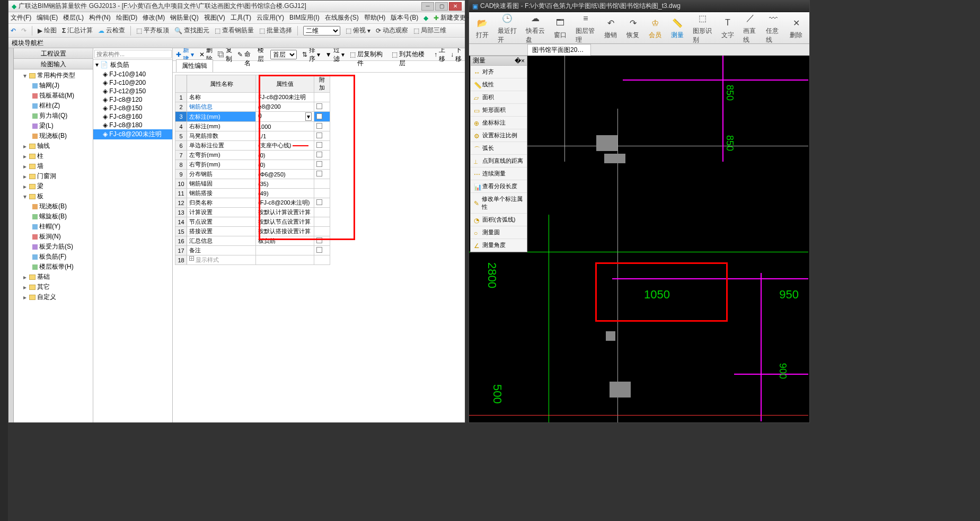 The height and width of the screenshot is (521, 980). Describe the element at coordinates (127, 18) in the screenshot. I see `menu-item: 绘图(D)` at that location.